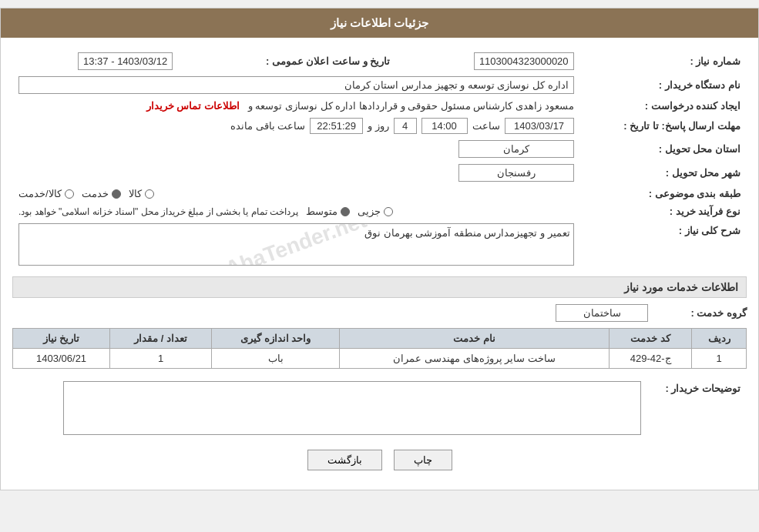 This screenshot has height=532, width=759. What do you see at coordinates (650, 339) in the screenshot?
I see `col-service-code: کد خدمت` at bounding box center [650, 339].